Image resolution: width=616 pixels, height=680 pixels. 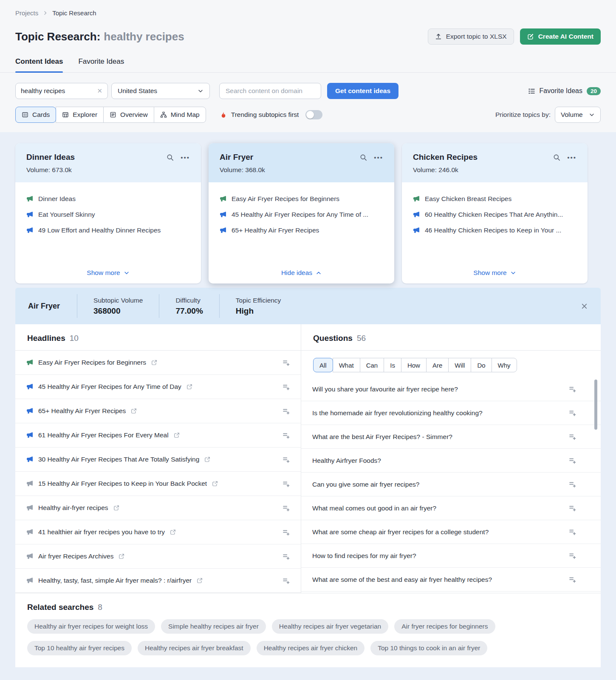 I want to click on export-xlsx-button: Export topic to XLSX, so click(x=471, y=37).